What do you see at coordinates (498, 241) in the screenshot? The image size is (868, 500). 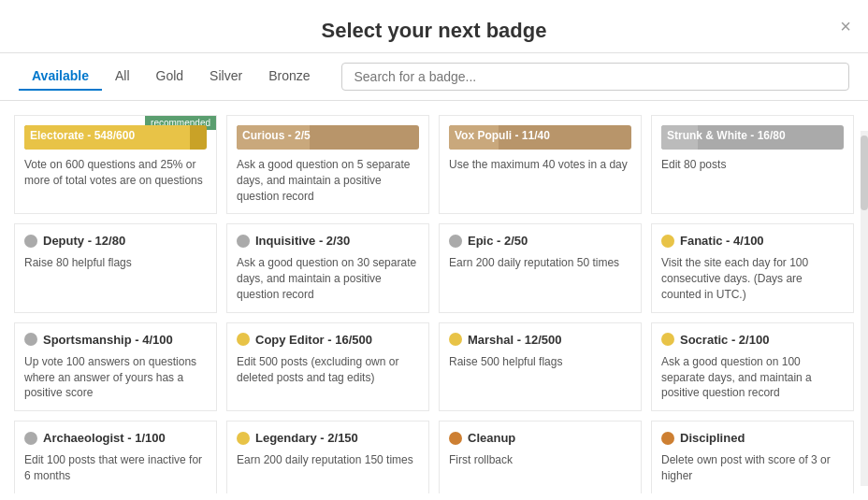 I see `badge-name: Epic - 2/50` at bounding box center [498, 241].